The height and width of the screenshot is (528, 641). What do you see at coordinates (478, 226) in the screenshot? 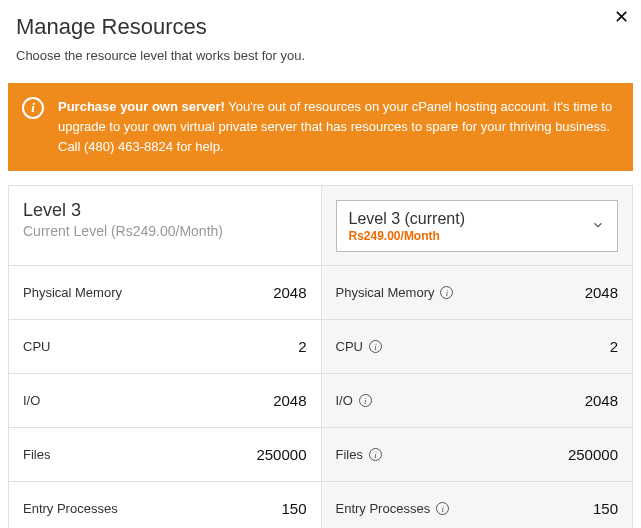
I see `level-dropdown: Level 3 (current) Rs249.00/Month` at bounding box center [478, 226].